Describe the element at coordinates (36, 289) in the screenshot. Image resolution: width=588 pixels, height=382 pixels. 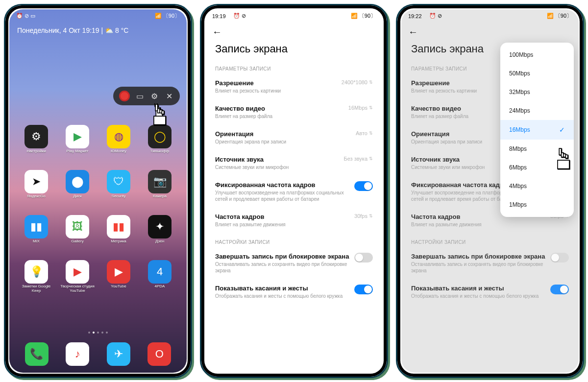
I see `app-label: Заметки Google Keep` at that location.